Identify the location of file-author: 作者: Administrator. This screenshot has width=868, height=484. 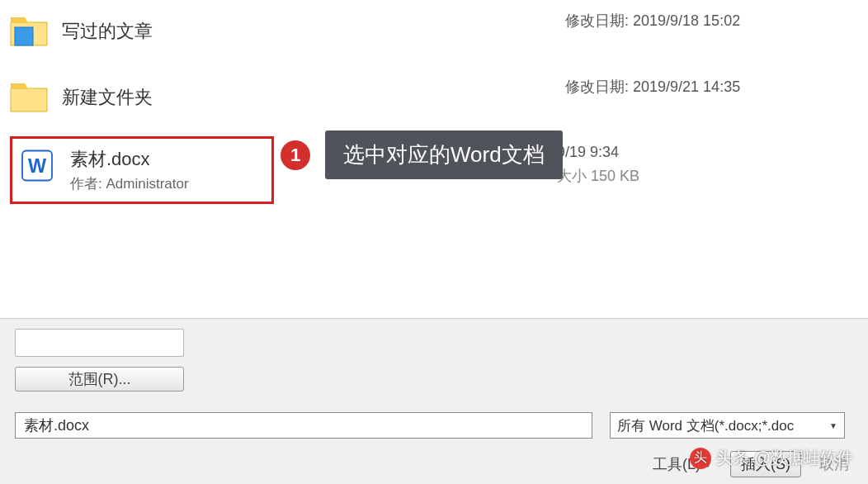
(130, 183).